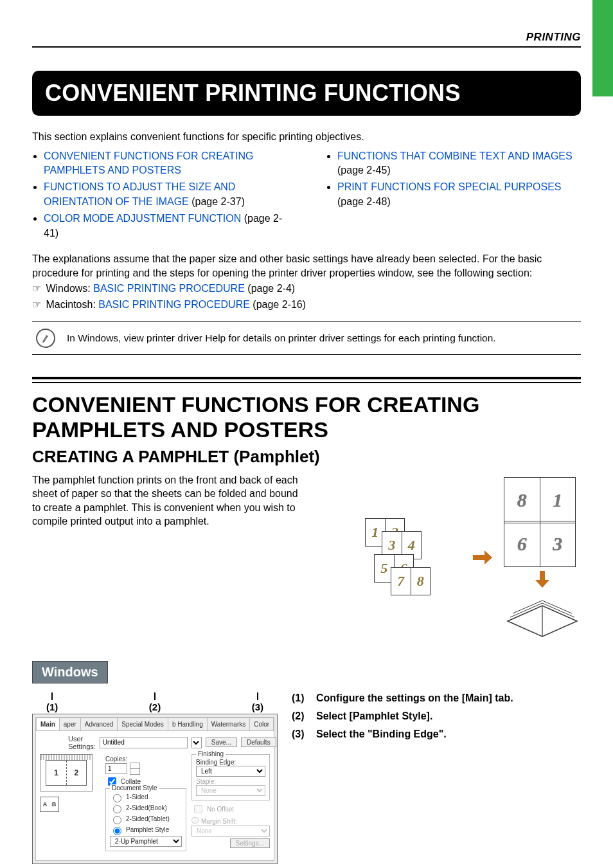 The image size is (613, 868). What do you see at coordinates (143, 219) in the screenshot?
I see `link-color-mode: COLOR MODE ADJUSTMENT FUNCTION` at bounding box center [143, 219].